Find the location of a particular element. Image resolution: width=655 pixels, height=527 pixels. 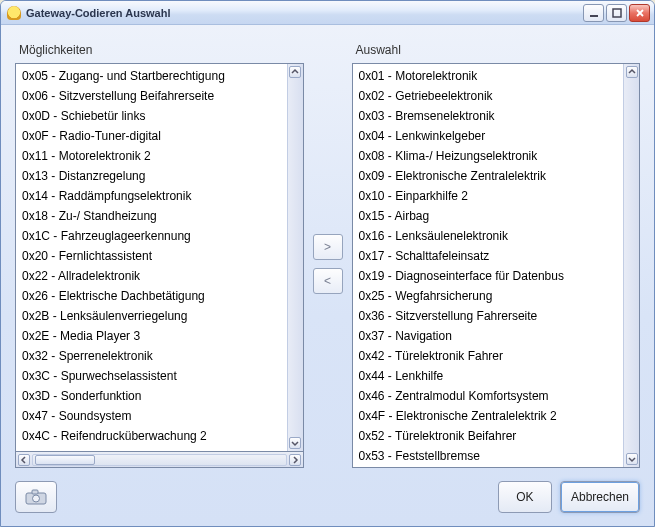

list-item: 0x15 - Airbag is located at coordinates (488, 216).